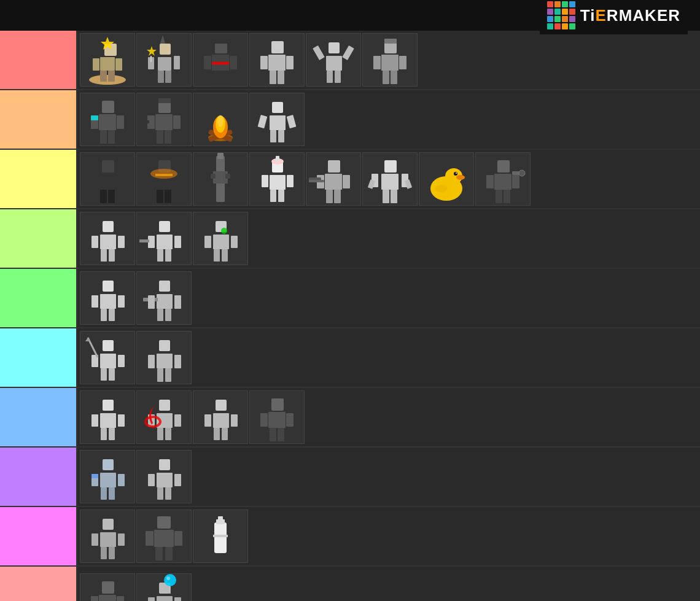 This screenshot has width=700, height=601. Describe the element at coordinates (350, 298) in the screenshot. I see `tier-row-mid` at that location.